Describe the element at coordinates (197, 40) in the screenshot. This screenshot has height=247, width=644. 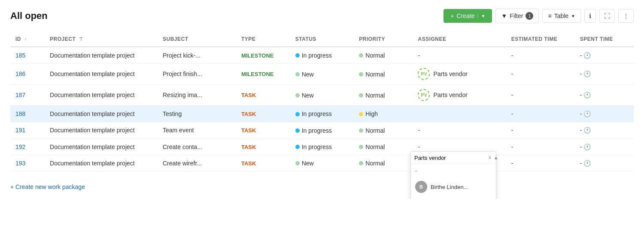
I see `col-header-subject: SUBJECT` at that location.